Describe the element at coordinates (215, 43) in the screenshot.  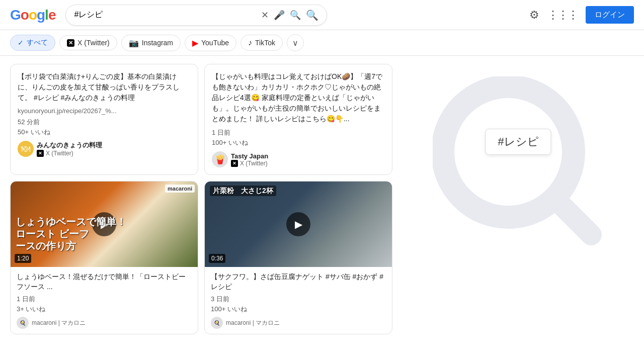
I see `filter-youtube-label: YouTube` at that location.